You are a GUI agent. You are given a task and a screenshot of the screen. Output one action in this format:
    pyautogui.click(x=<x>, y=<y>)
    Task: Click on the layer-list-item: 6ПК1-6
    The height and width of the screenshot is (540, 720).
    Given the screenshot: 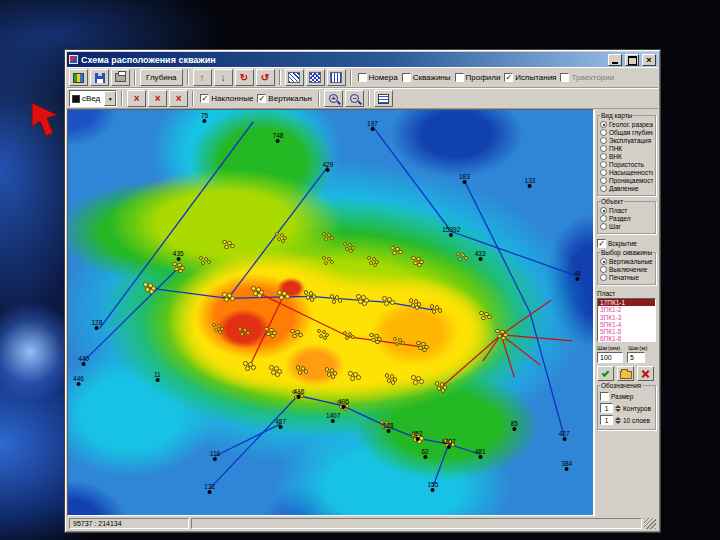 What is the action you would take?
    pyautogui.click(x=626, y=338)
    